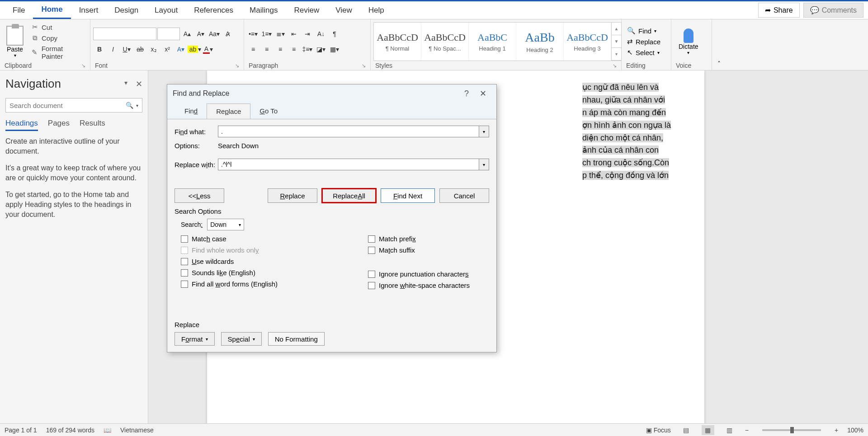 This screenshot has height=436, width=868. Describe the element at coordinates (194, 339) in the screenshot. I see `format-button: Format▾` at that location.